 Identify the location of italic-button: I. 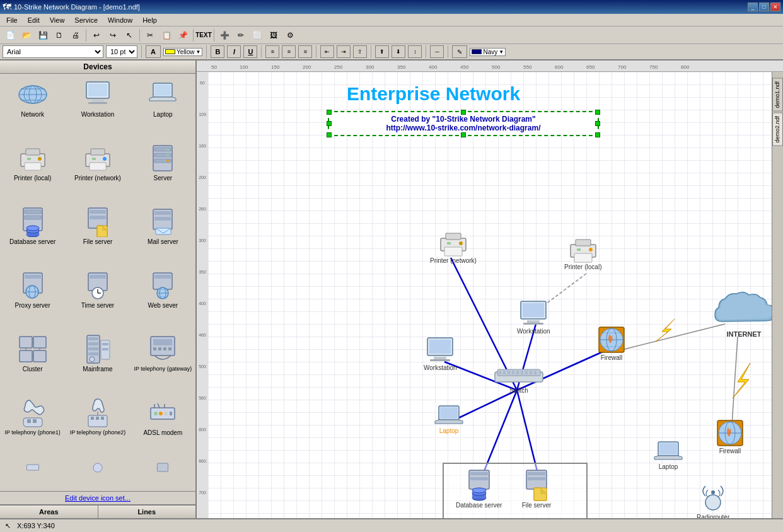
(234, 52).